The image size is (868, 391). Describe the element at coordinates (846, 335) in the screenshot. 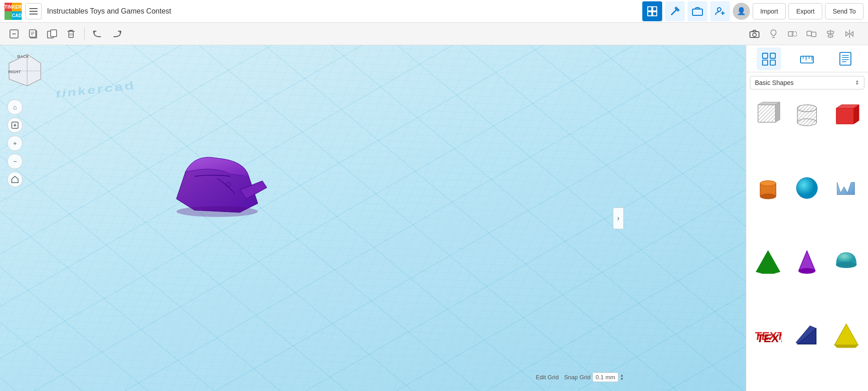

I see `shape-pyramid-yellow` at that location.